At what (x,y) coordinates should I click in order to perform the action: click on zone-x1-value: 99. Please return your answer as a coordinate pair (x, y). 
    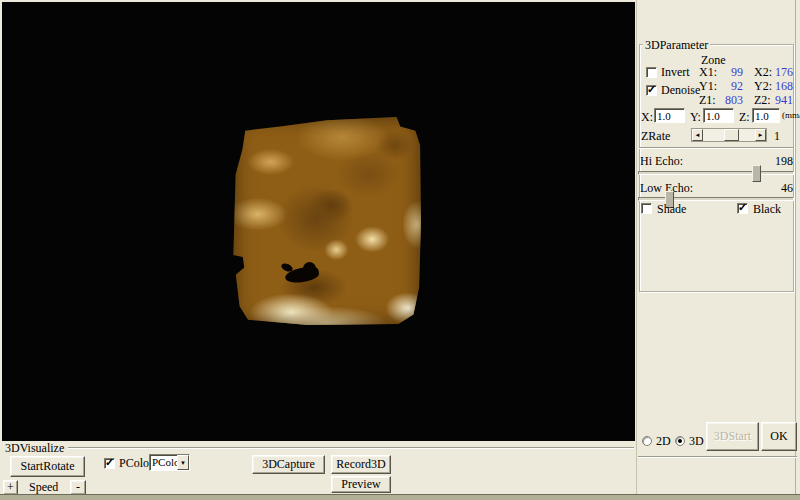
    Looking at the image, I should click on (730, 72).